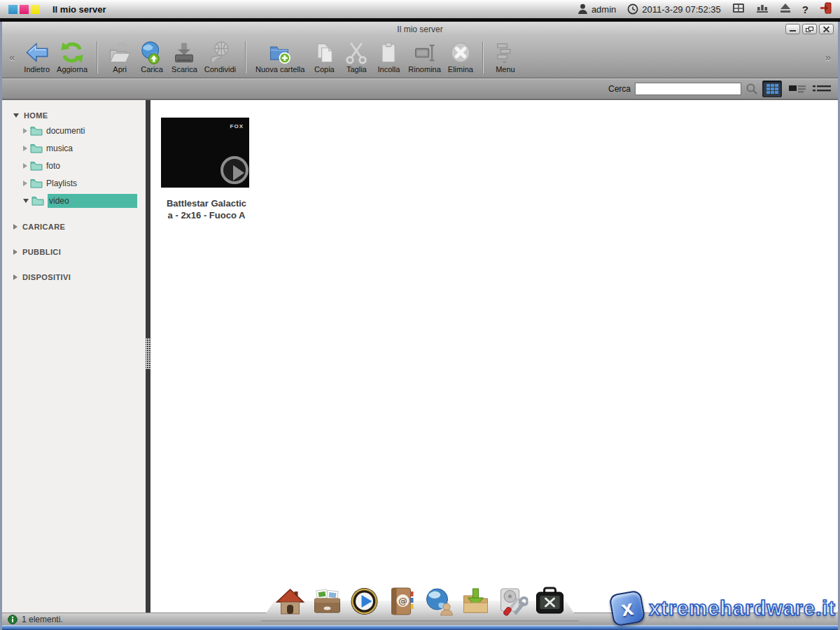 The image size is (840, 630). Describe the element at coordinates (420, 29) in the screenshot. I see `window-titlebar: Il mio server` at that location.